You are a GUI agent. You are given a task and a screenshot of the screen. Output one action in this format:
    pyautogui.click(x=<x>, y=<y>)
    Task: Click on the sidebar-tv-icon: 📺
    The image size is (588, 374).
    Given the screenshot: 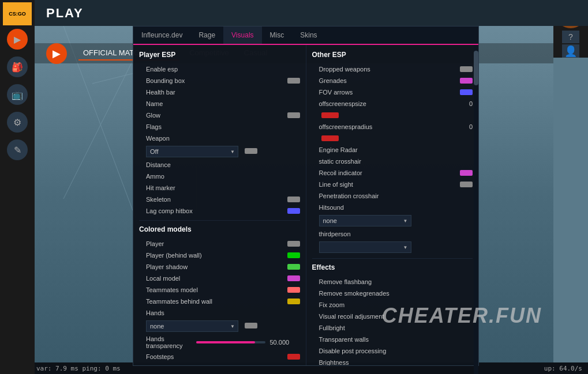 What is the action you would take?
    pyautogui.click(x=17, y=95)
    